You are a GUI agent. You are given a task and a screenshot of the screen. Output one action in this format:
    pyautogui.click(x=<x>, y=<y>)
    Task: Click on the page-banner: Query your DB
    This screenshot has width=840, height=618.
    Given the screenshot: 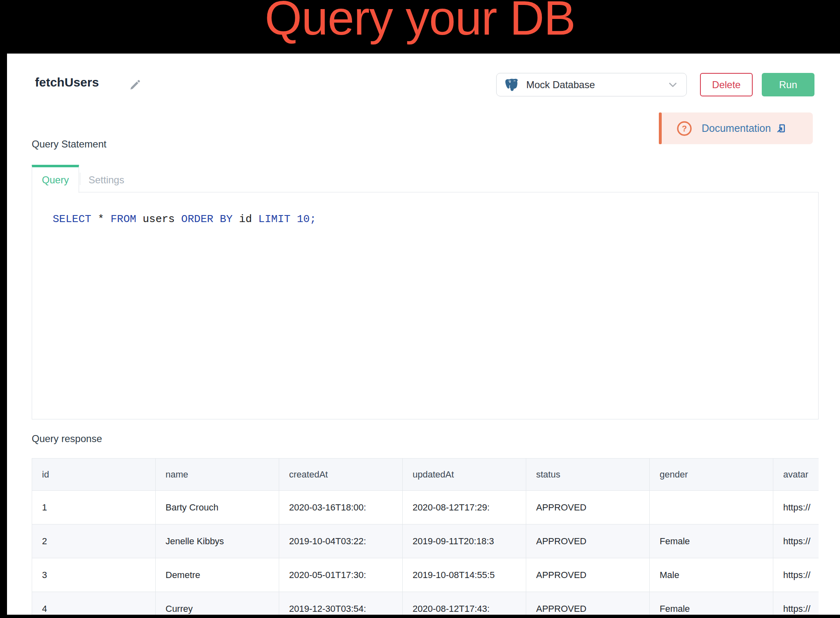 What is the action you would take?
    pyautogui.click(x=420, y=27)
    